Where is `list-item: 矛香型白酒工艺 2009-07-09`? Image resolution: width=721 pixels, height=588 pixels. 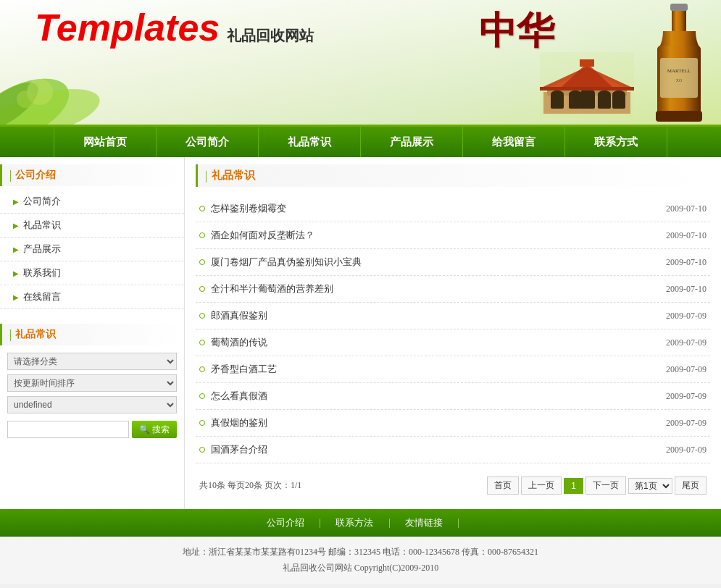
list-item: 矛香型白酒工艺 2009-07-09 is located at coordinates (453, 369).